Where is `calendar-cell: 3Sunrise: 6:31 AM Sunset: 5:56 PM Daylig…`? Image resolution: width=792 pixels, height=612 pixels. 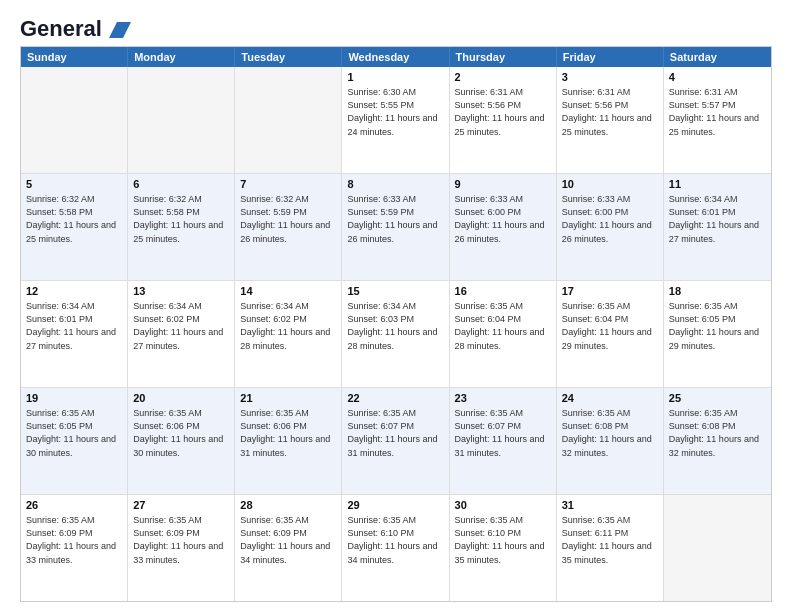 calendar-cell: 3Sunrise: 6:31 AM Sunset: 5:56 PM Daylig… is located at coordinates (610, 120).